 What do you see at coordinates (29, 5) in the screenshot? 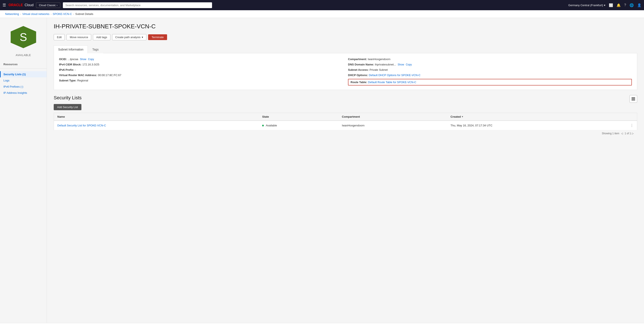
I see `cloud-text: Cloud` at bounding box center [29, 5].